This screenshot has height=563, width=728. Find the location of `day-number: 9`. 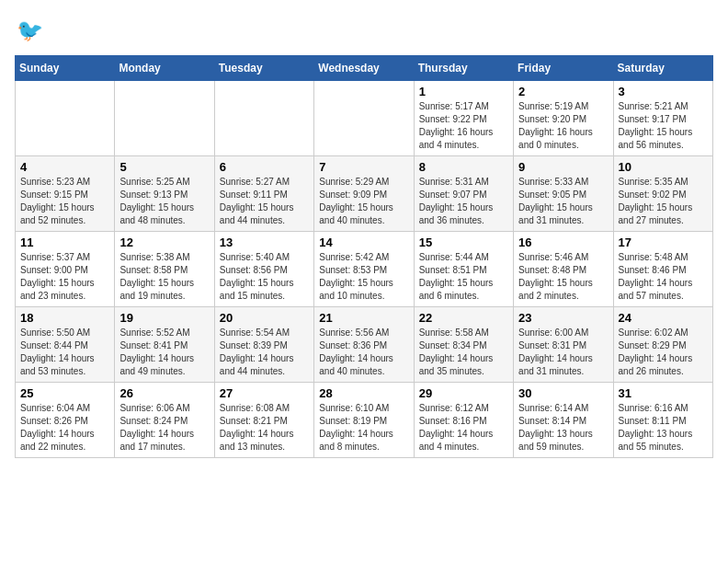

day-number: 9 is located at coordinates (563, 167).